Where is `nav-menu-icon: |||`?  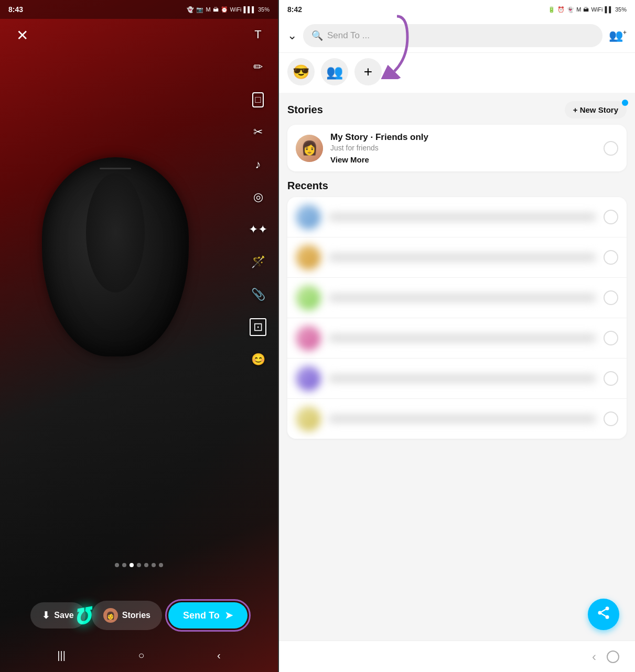
nav-menu-icon: ||| is located at coordinates (61, 655).